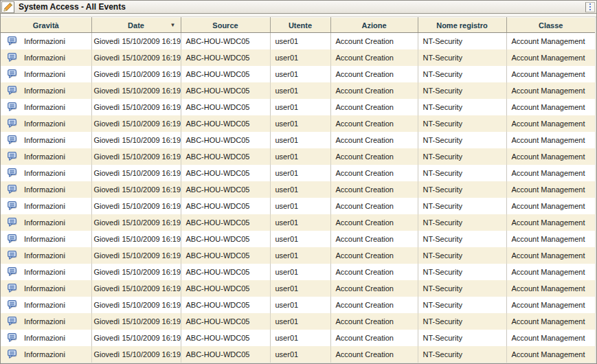 Image resolution: width=597 pixels, height=364 pixels. I want to click on panel-splitter-handle, so click(590, 7).